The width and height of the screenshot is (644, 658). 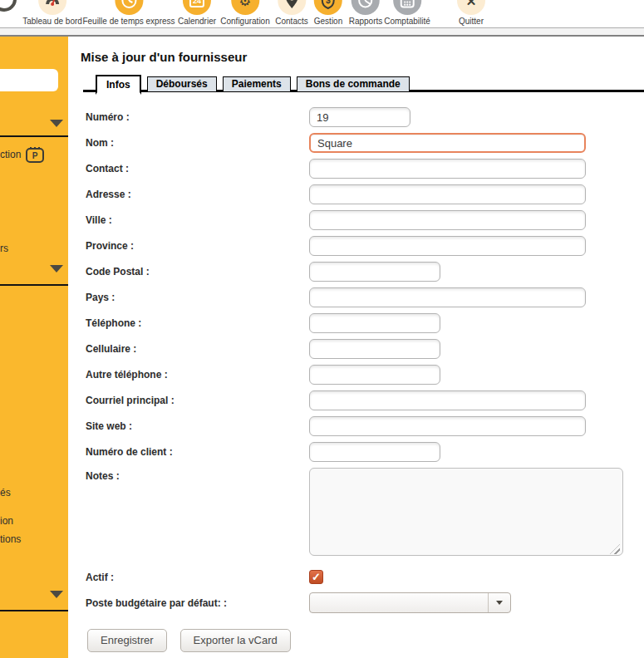 What do you see at coordinates (447, 297) in the screenshot?
I see `pays-field` at bounding box center [447, 297].